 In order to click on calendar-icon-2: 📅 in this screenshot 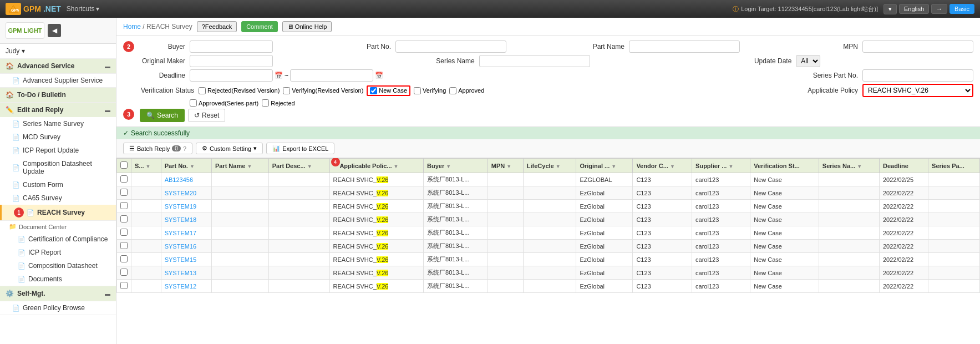, I will do `click(379, 75)`.